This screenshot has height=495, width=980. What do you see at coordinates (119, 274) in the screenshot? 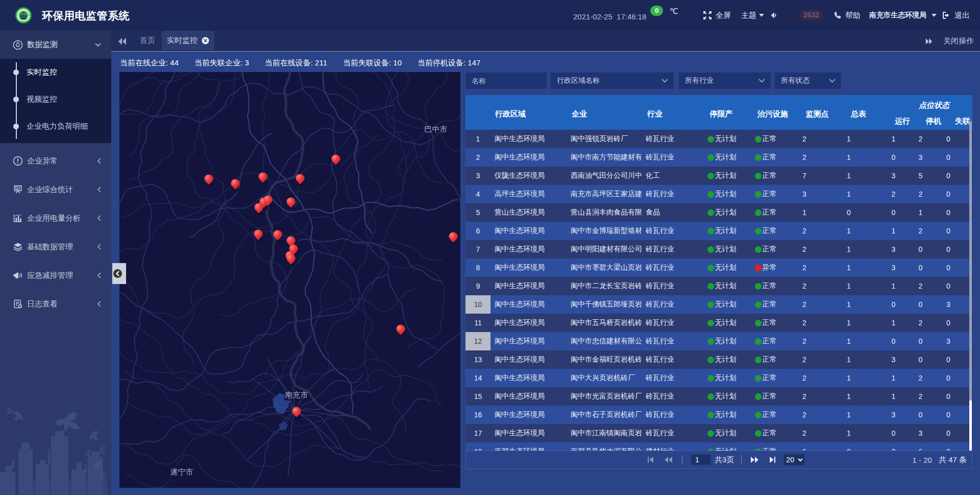
I see `map-collapse-button` at bounding box center [119, 274].